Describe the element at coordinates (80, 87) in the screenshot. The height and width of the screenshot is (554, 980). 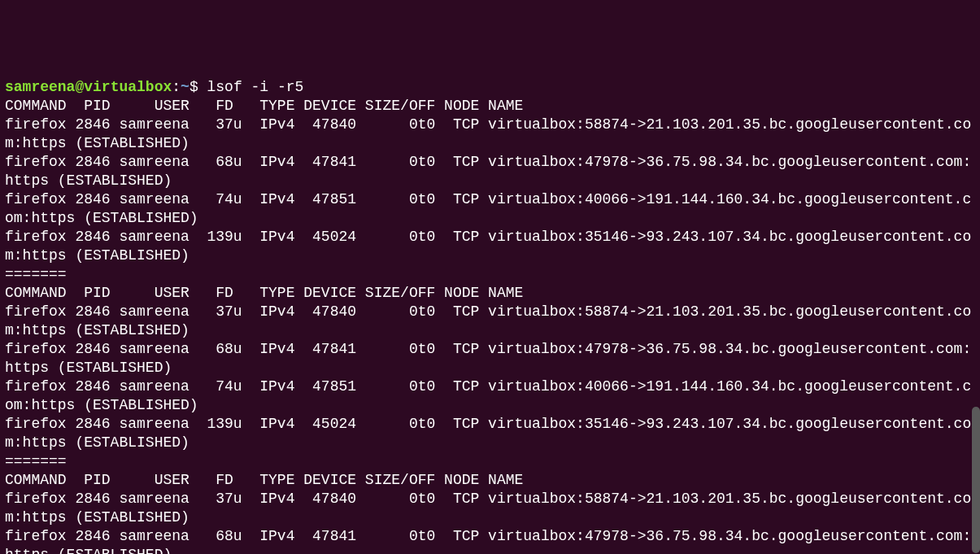
I see `prompt-at: @` at that location.